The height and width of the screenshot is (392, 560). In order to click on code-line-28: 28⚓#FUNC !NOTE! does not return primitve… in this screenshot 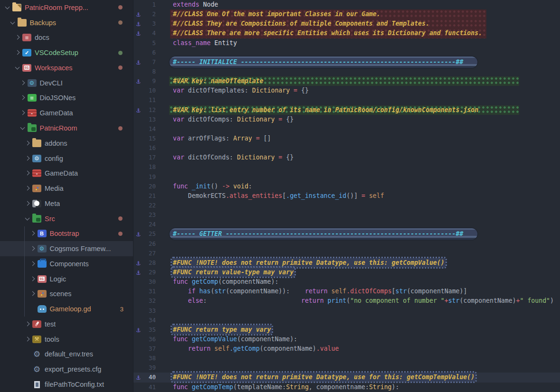, I will do `click(347, 263)`.